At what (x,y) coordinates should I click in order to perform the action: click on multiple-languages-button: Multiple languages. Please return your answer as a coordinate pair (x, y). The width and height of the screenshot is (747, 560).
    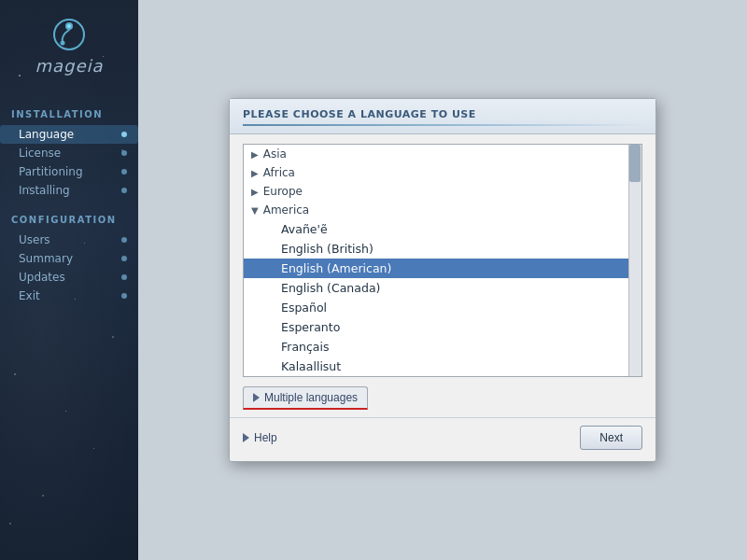
    Looking at the image, I should click on (305, 398).